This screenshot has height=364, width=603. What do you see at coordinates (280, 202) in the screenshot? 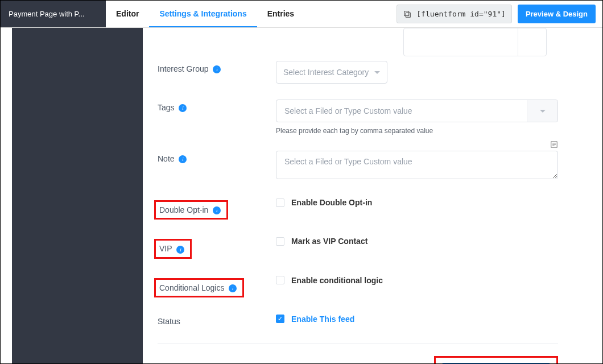
I see `double-optin-checkbox` at bounding box center [280, 202].